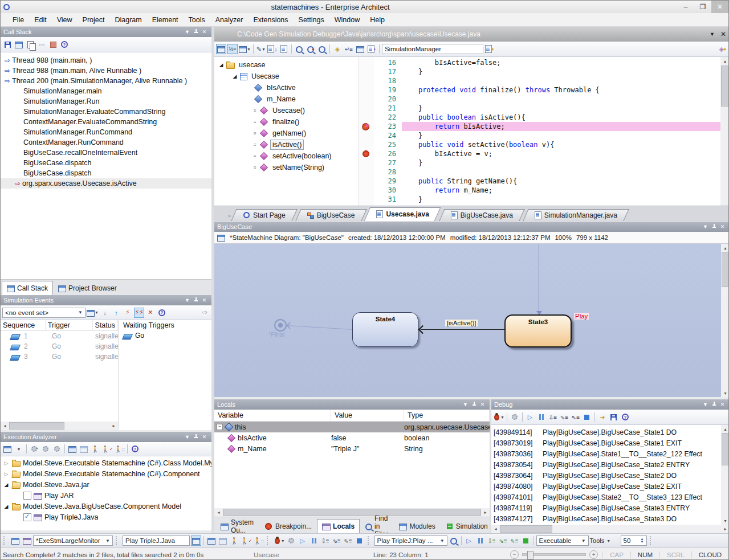 This screenshot has height=560, width=729. Describe the element at coordinates (204, 300) in the screenshot. I see `simulation-events-close-icon: ✕` at that location.